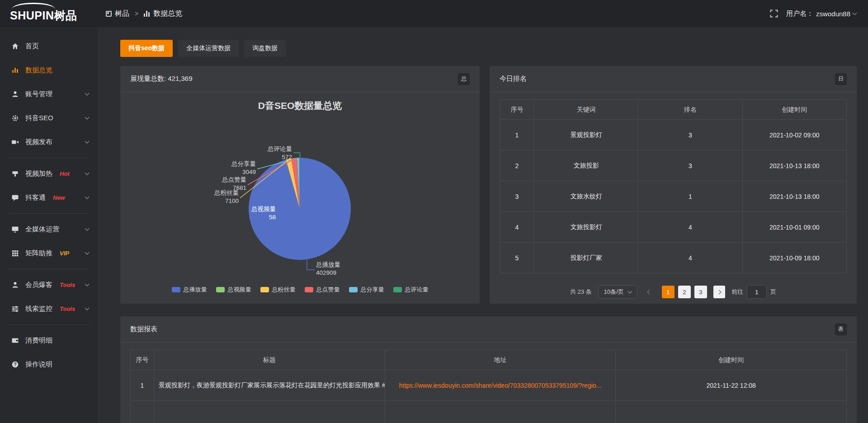  What do you see at coordinates (501, 360) in the screenshot?
I see `report-header-地址: 地址` at bounding box center [501, 360].